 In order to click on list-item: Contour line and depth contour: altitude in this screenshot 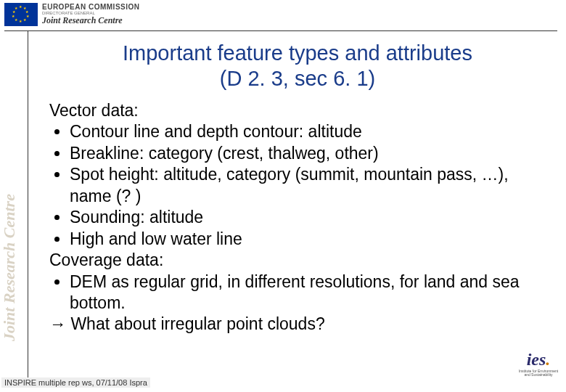, I will do `click(303, 132)`.